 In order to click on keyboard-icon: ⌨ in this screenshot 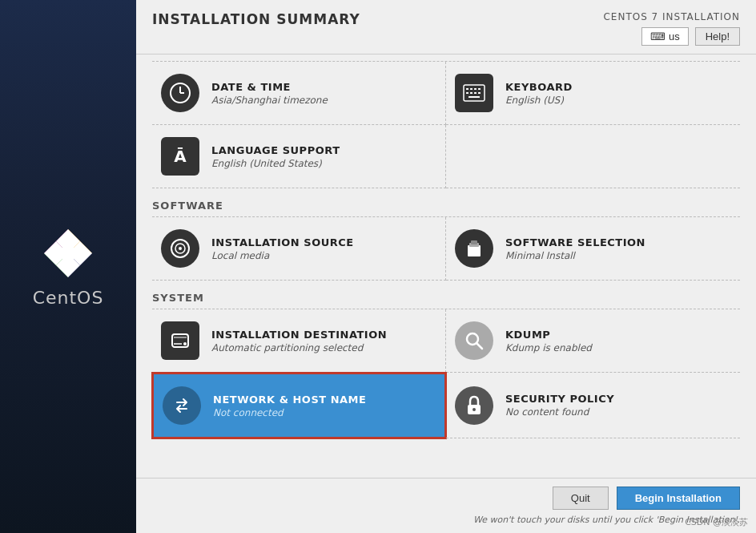, I will do `click(658, 37)`.